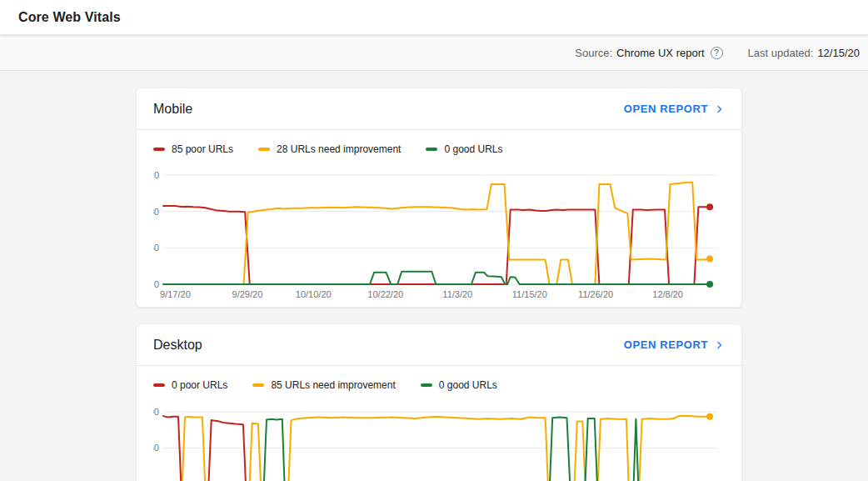 The height and width of the screenshot is (481, 868). Describe the element at coordinates (157, 412) in the screenshot. I see `y-axis-label: 90` at that location.